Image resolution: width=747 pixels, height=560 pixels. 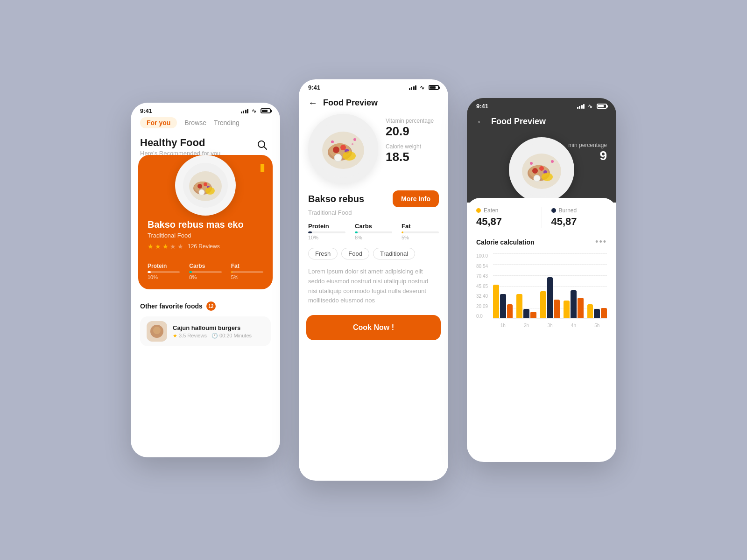 What do you see at coordinates (159, 123) in the screenshot?
I see `tab-for-you: For you` at bounding box center [159, 123].